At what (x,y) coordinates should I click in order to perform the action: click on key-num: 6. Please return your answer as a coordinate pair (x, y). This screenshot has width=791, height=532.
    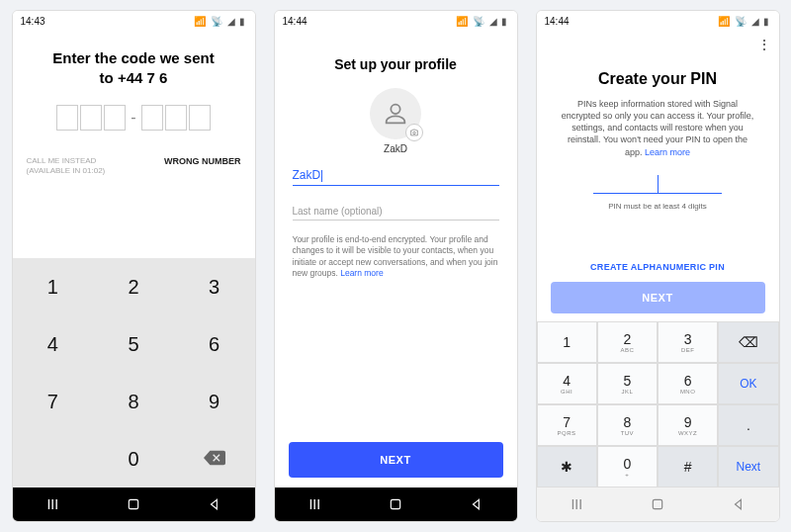
    Looking at the image, I should click on (688, 381).